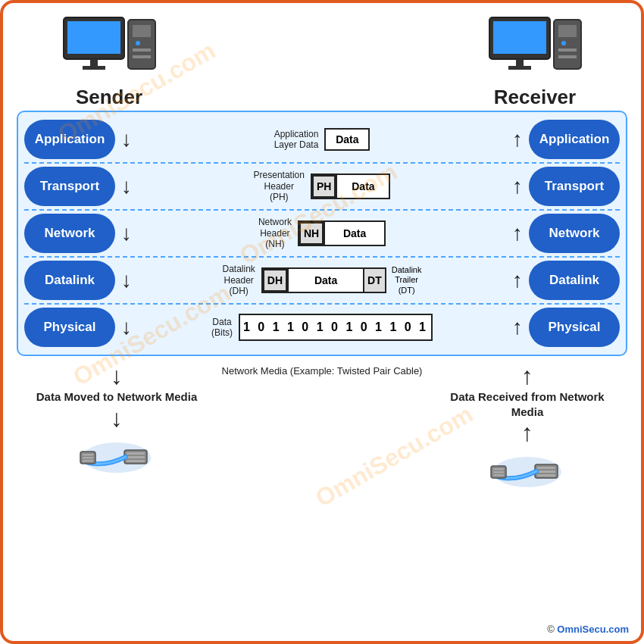 This screenshot has width=644, height=644. What do you see at coordinates (322, 186) in the screenshot?
I see `transport-layer-row: Transport ↓ PresentationHeader(PH) PH Da…` at bounding box center [322, 186].